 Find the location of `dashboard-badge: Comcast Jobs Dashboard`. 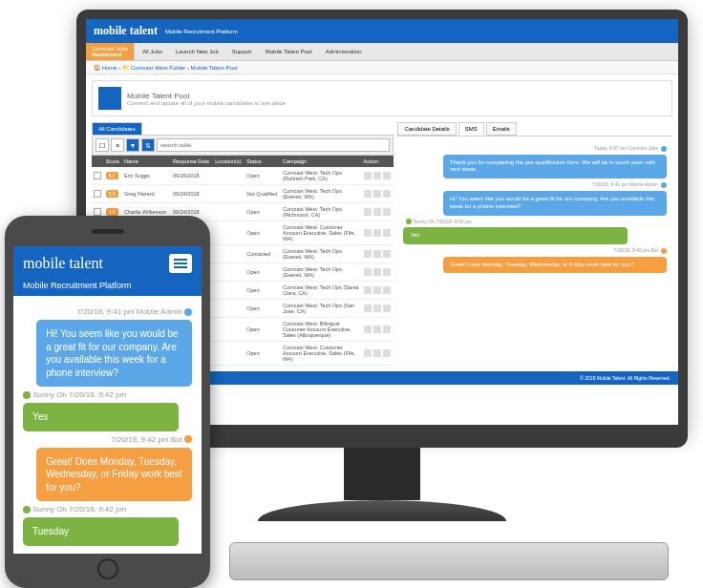

dashboard-badge: Comcast Jobs Dashboard is located at coordinates (111, 52).